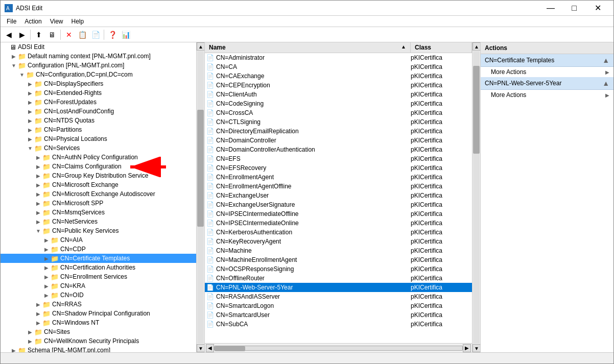 This screenshot has width=614, height=364. Describe the element at coordinates (98, 258) in the screenshot. I see `tree-item: ▶ 📁 CN=Certificate Templates` at that location.